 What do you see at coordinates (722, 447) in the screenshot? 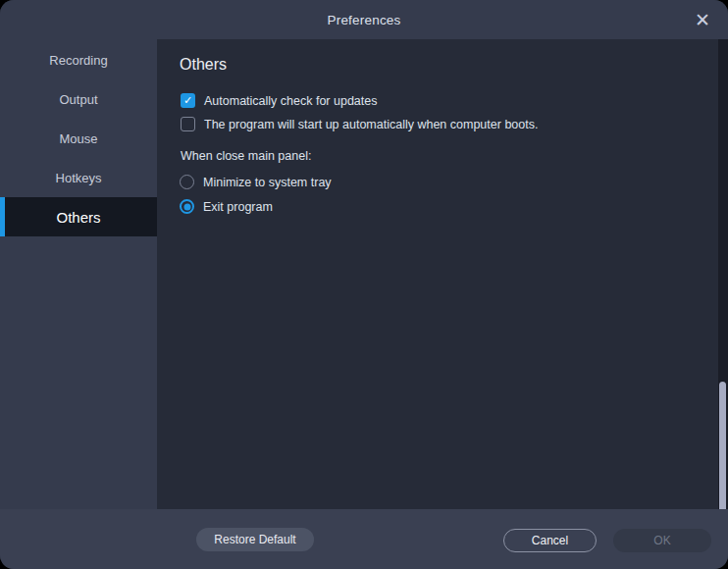
I see `scrollbar-thumb` at bounding box center [722, 447].